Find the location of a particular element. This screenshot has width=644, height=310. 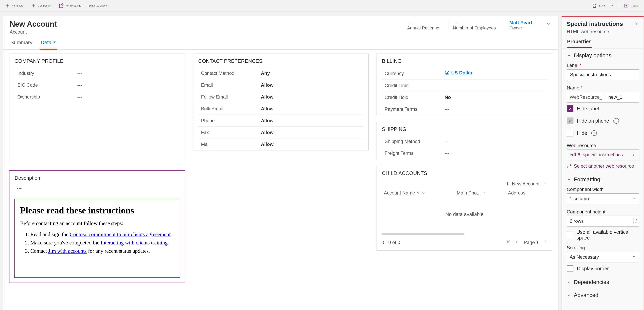

section-company-profile: COMPANY PROFILE Industry --- SIC Code --… is located at coordinates (97, 109).